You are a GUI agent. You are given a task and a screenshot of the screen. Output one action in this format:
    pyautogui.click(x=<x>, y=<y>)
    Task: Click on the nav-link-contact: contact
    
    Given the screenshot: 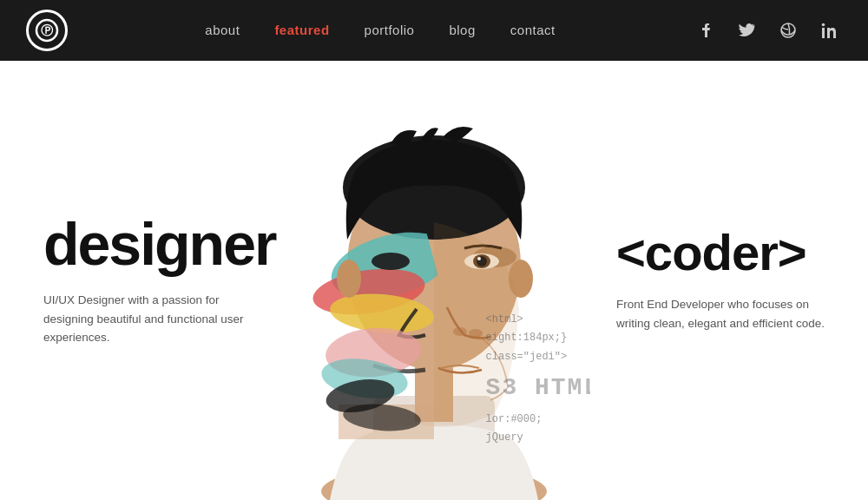 What is the action you would take?
    pyautogui.click(x=533, y=30)
    